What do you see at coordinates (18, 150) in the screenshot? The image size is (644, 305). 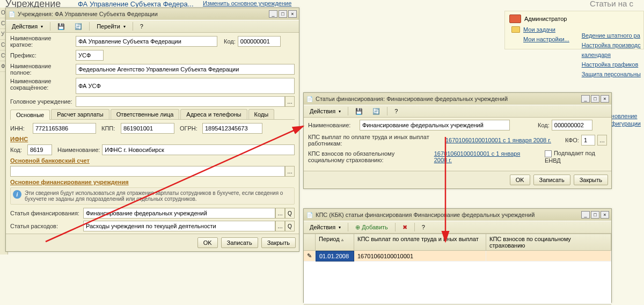 I see `ifns-code-label: Код:` at bounding box center [18, 150].